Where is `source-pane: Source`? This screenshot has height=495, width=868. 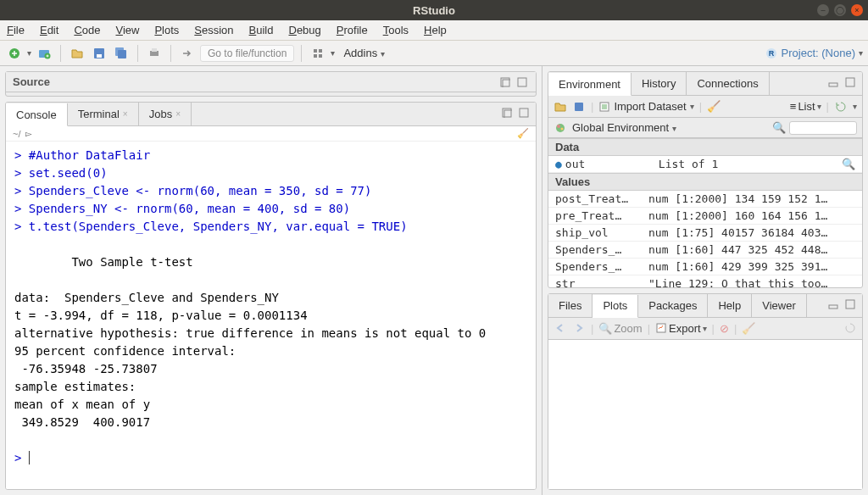 source-pane: Source is located at coordinates (271, 84).